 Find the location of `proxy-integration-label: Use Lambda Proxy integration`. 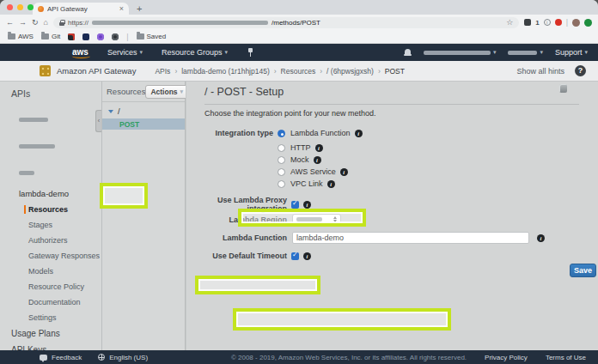

proxy-integration-label: Use Lambda Proxy integration is located at coordinates (237, 204).